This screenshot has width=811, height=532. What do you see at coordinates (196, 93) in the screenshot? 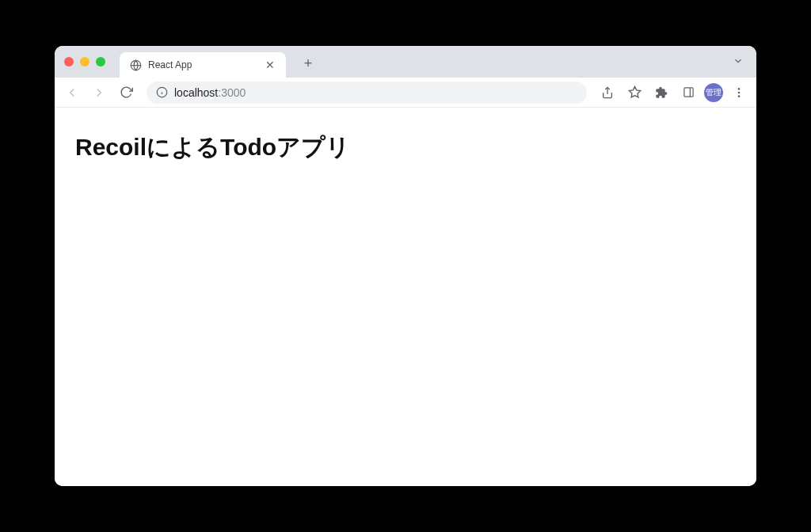
I see `url-host: localhost` at bounding box center [196, 93].